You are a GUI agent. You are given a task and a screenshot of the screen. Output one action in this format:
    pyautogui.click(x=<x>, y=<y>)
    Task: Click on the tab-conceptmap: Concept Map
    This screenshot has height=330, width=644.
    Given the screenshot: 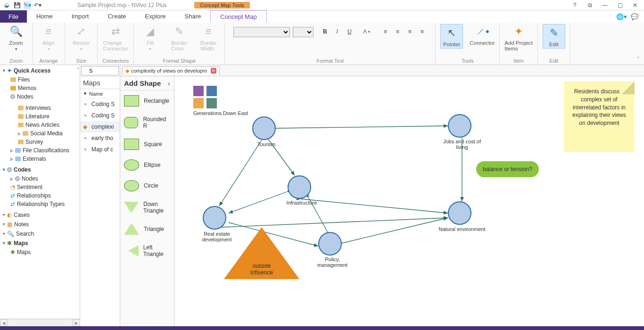 What is the action you would take?
    pyautogui.click(x=239, y=16)
    